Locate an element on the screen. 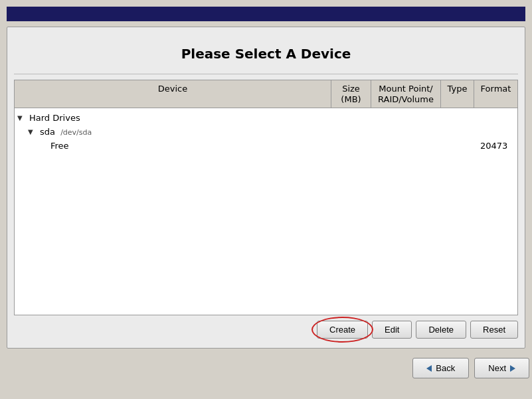  create-button: Create is located at coordinates (343, 329).